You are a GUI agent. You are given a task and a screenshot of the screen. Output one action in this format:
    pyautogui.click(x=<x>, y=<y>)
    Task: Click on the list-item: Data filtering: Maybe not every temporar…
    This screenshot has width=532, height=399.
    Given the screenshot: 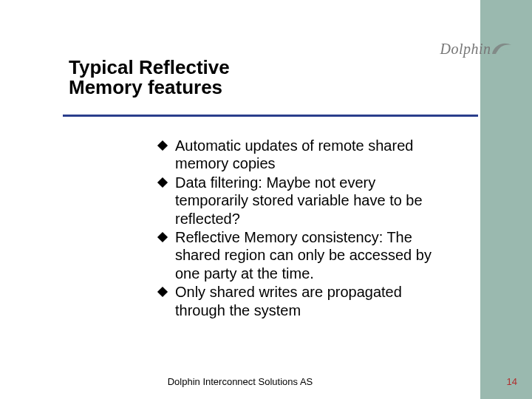 What is the action you would take?
    pyautogui.click(x=299, y=201)
    